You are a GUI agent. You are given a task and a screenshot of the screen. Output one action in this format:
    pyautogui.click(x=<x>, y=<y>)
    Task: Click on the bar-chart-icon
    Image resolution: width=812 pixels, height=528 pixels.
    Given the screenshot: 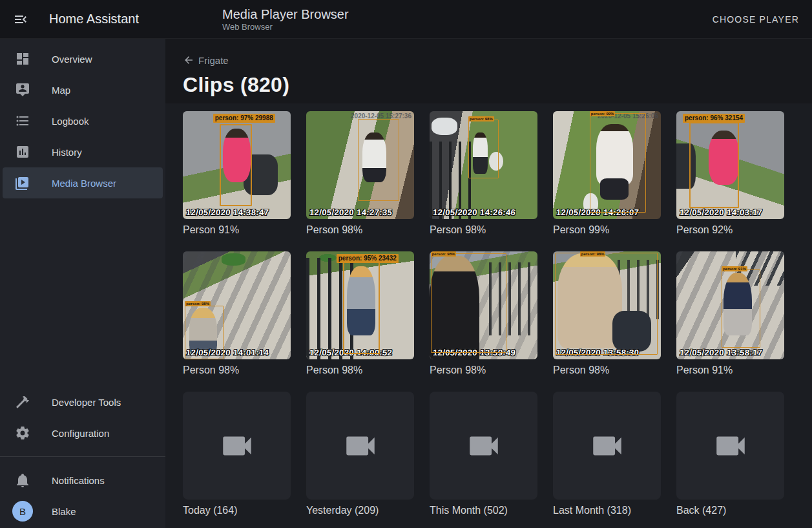 What is the action you would take?
    pyautogui.click(x=23, y=152)
    